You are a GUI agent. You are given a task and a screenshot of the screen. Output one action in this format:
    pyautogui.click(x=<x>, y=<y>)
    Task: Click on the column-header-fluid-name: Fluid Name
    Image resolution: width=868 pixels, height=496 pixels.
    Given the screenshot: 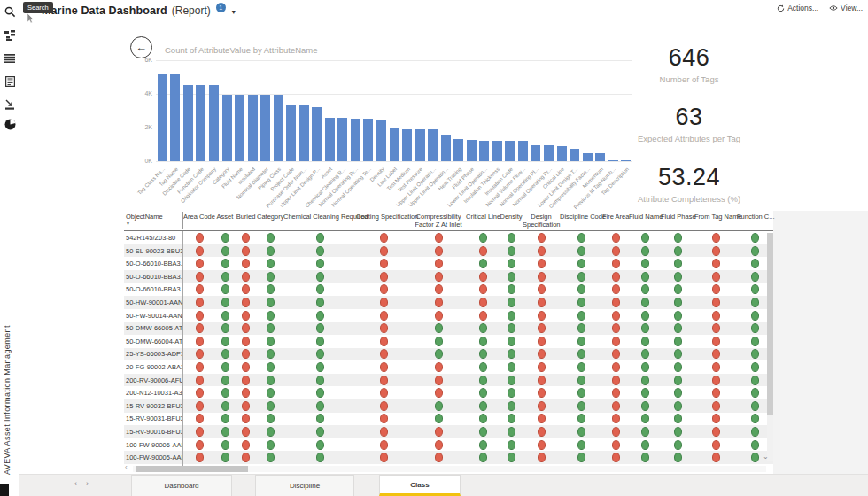 What is the action you would take?
    pyautogui.click(x=645, y=216)
    